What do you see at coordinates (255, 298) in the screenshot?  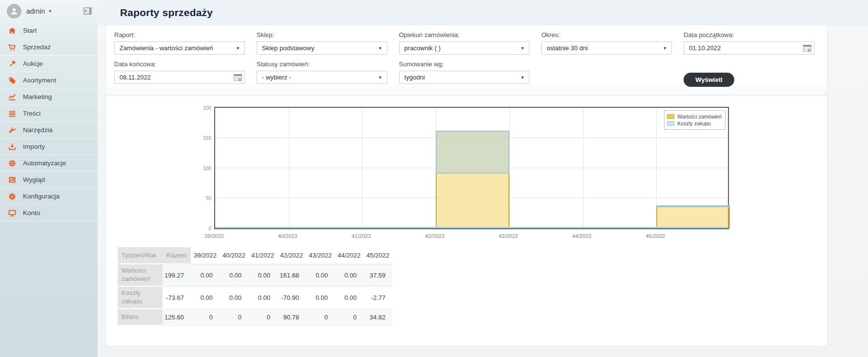 I see `table-row: Koszty zakupu-73.670.000.000.00-70.900.0…` at bounding box center [255, 298].